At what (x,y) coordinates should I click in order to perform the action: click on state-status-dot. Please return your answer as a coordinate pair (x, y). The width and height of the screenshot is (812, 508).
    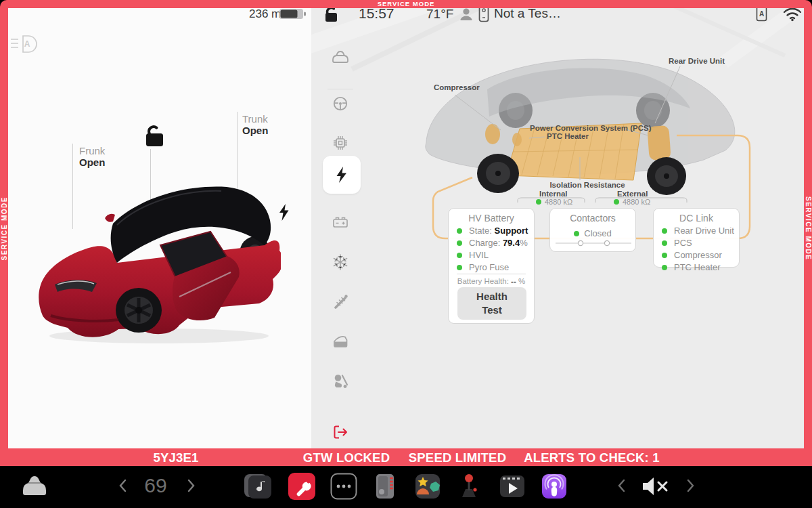
    Looking at the image, I should click on (459, 231).